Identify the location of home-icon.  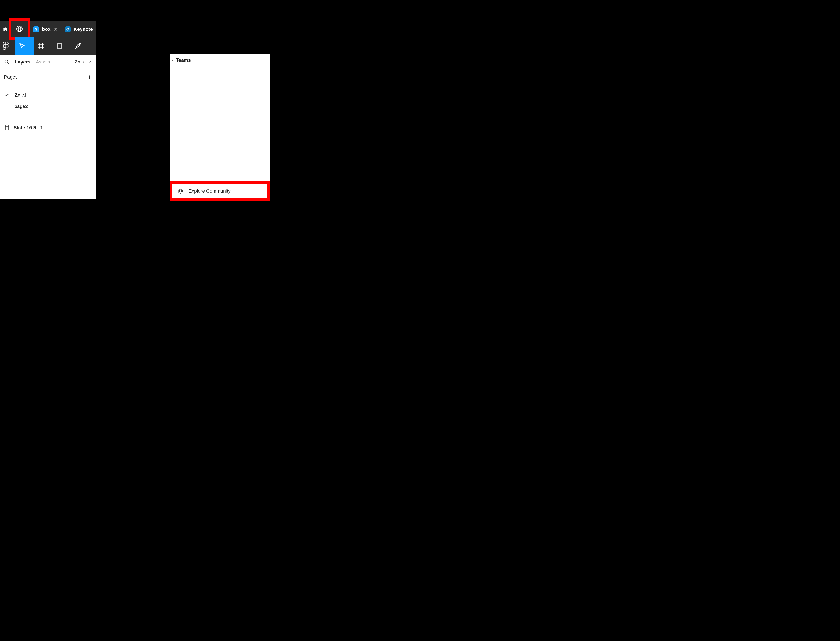
(5, 29).